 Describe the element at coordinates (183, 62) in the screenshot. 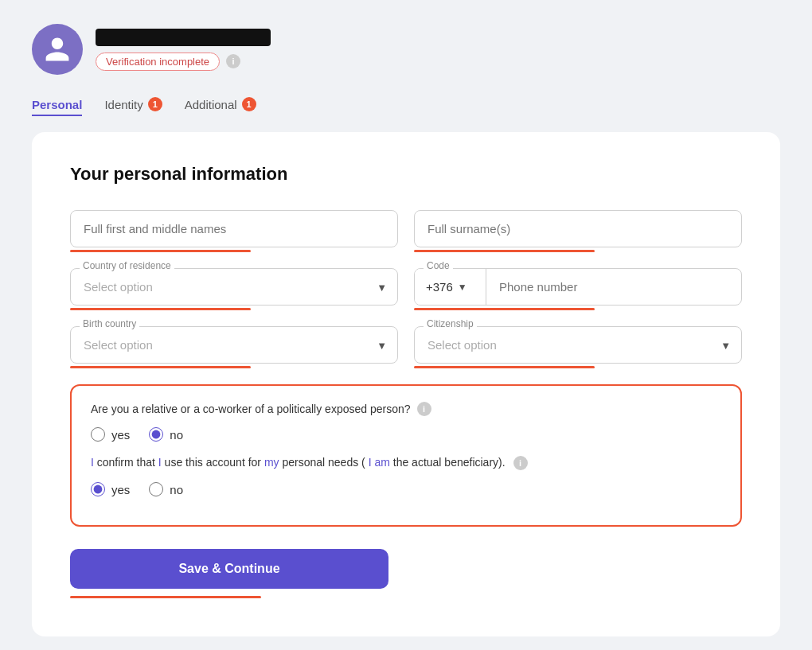

I see `verification-badge: Verification incomplete i` at that location.